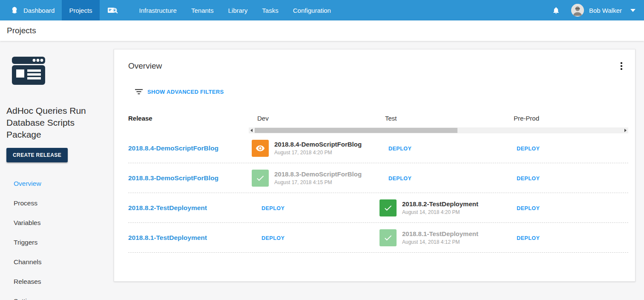  I want to click on nav-item-tasks: Tasks, so click(270, 10).